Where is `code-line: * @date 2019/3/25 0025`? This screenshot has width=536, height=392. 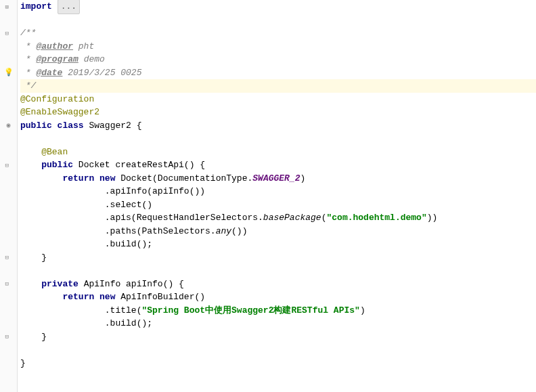
code-line: * @date 2019/3/25 0025 is located at coordinates (278, 73).